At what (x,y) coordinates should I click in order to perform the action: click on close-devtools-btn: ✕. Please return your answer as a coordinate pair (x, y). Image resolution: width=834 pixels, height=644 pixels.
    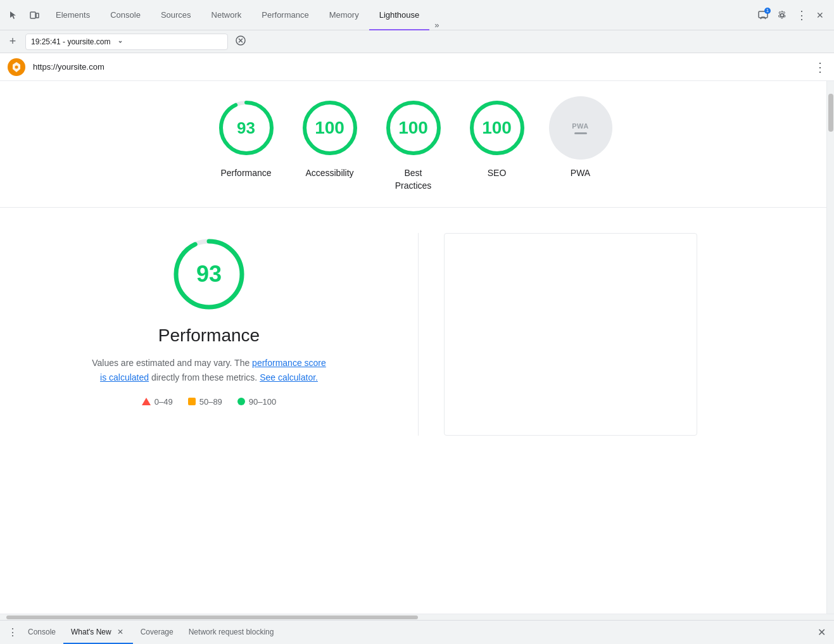
    Looking at the image, I should click on (820, 15).